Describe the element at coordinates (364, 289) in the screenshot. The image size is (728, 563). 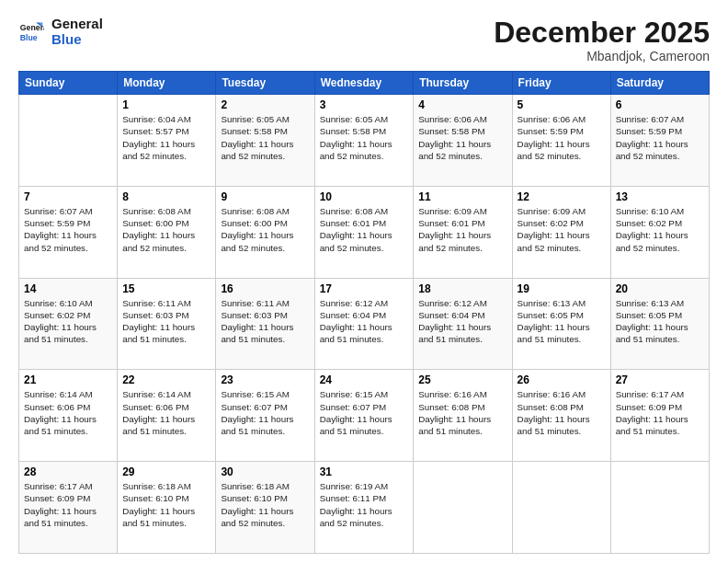
I see `day-number: 17` at that location.